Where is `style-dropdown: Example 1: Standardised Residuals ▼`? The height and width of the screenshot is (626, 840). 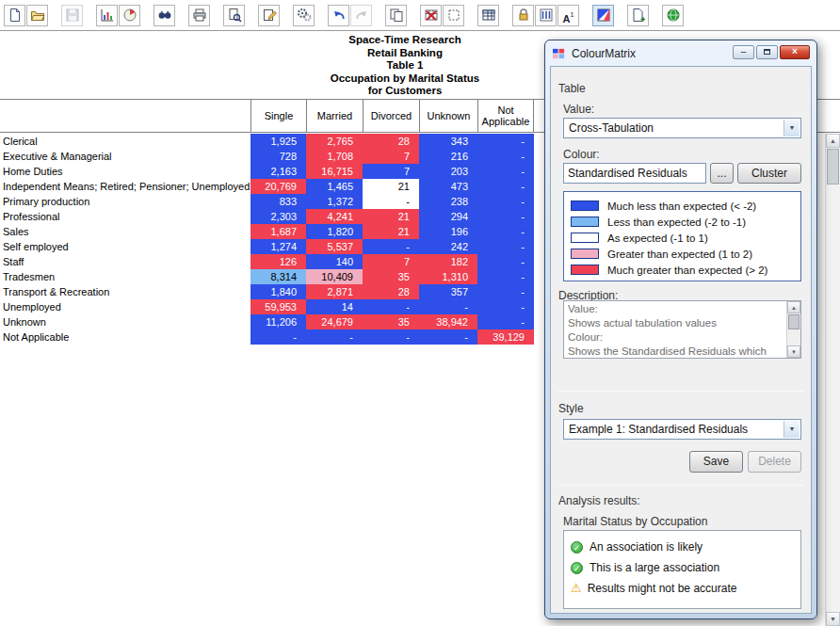 style-dropdown: Example 1: Standardised Residuals ▼ is located at coordinates (682, 429).